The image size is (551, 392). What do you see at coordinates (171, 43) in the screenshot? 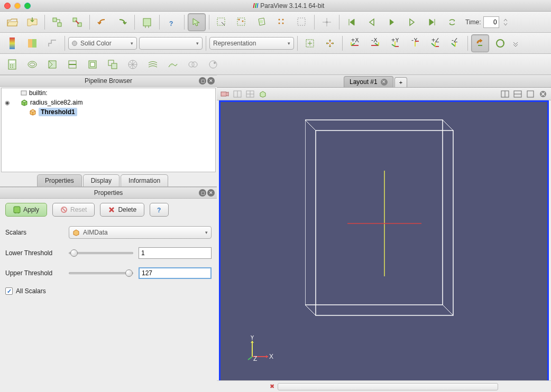
I see `component-dropdown` at bounding box center [171, 43].